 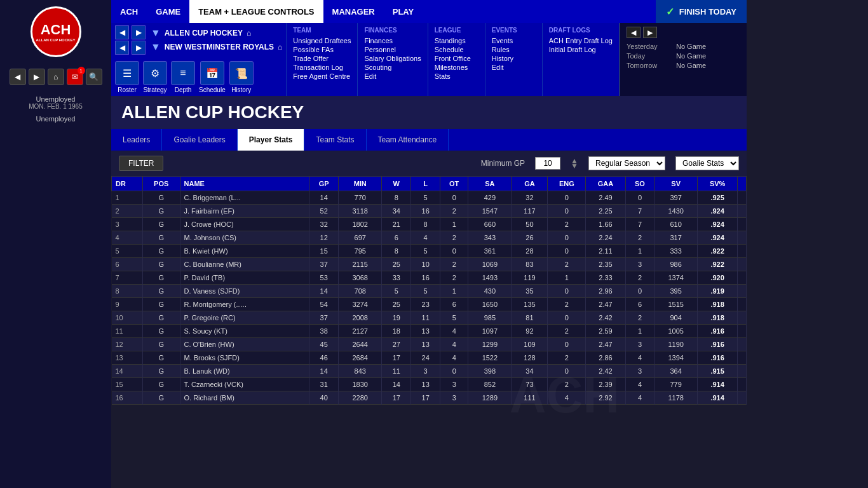 What do you see at coordinates (627, 163) in the screenshot?
I see `season-select: Regular Season Playoffs` at bounding box center [627, 163].